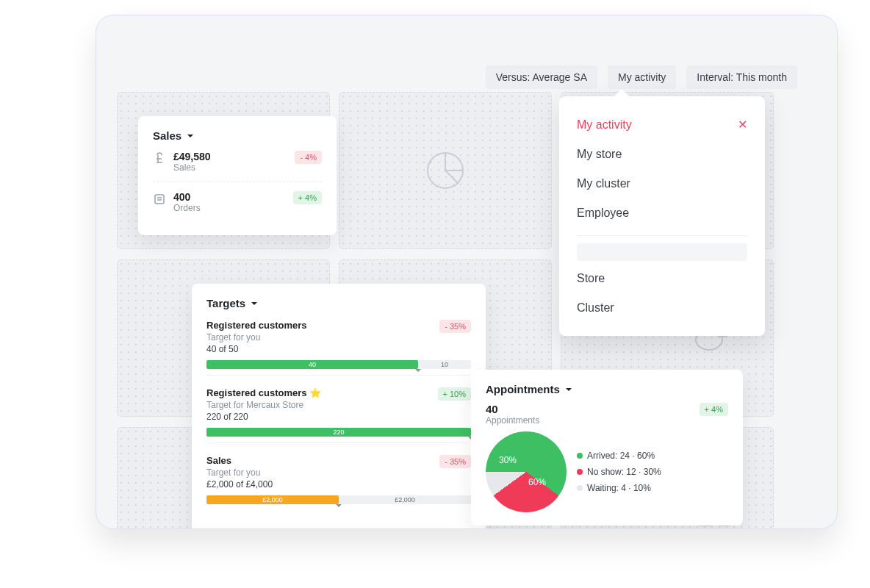  Describe the element at coordinates (339, 432) in the screenshot. I see `target-progress-bar: 220` at that location.